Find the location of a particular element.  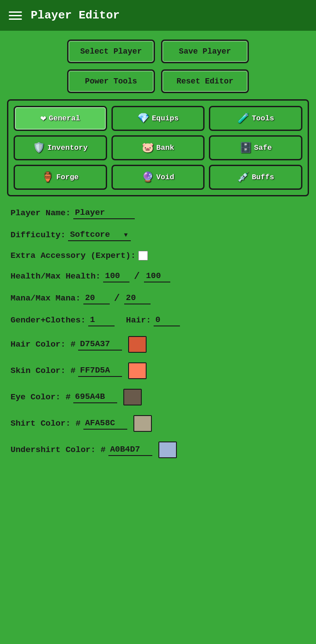

player-name-row: Player Name: is located at coordinates (158, 213).